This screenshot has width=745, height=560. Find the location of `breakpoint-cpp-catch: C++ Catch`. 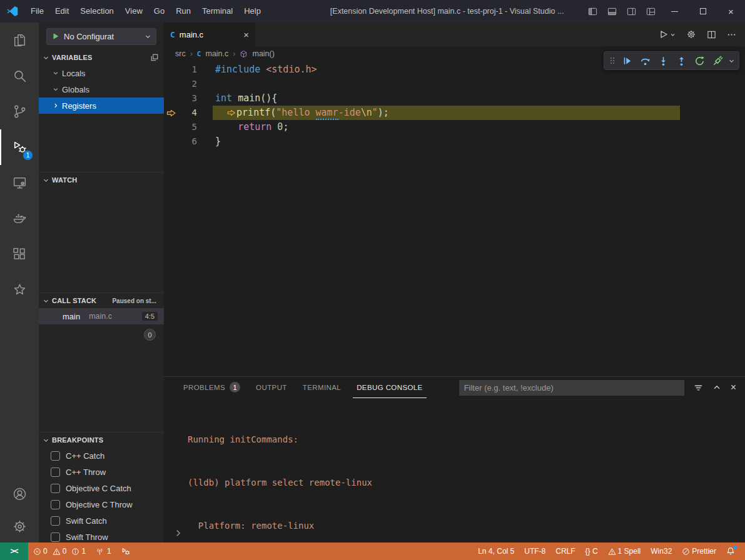

breakpoint-cpp-catch: C++ Catch is located at coordinates (101, 456).